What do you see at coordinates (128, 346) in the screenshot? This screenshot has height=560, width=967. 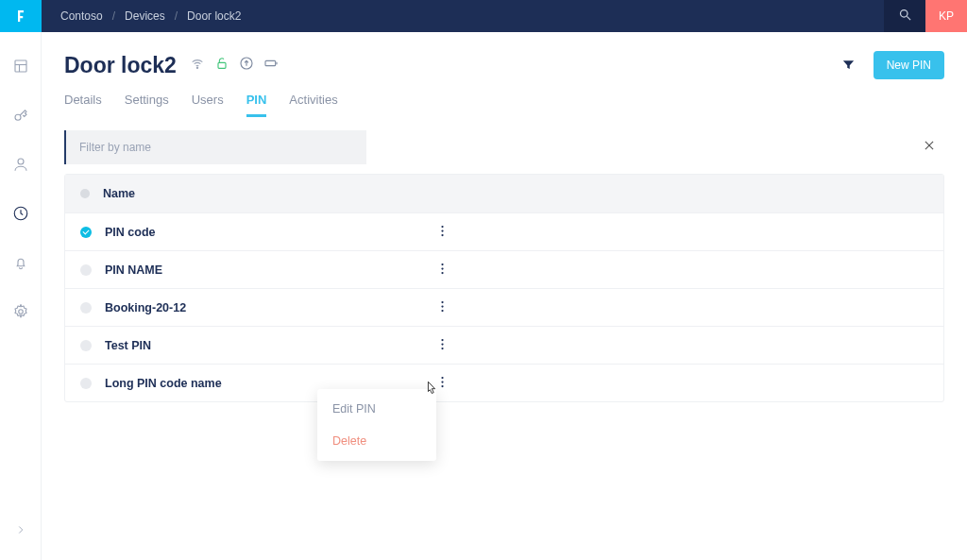 I see `row-name-label: Test PIN` at bounding box center [128, 346].